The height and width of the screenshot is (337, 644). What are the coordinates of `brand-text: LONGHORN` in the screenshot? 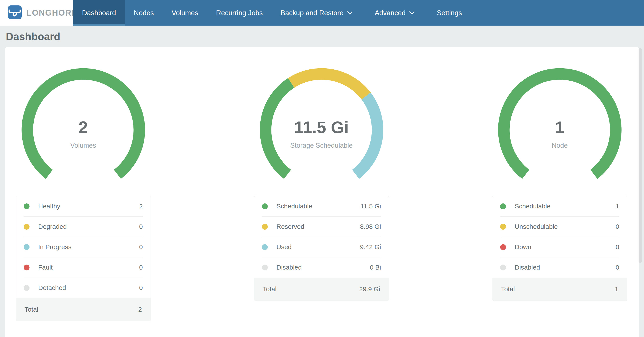 It's located at (52, 13).